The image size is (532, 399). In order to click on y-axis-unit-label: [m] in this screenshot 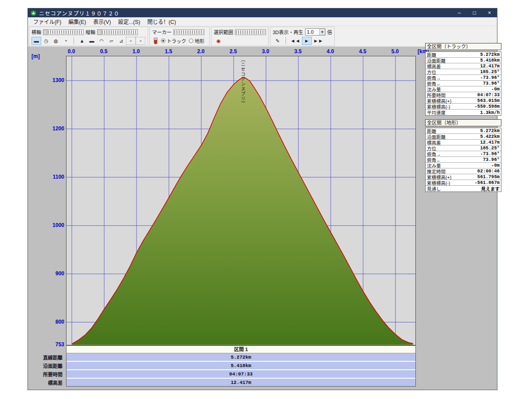, I will do `click(35, 56)`.